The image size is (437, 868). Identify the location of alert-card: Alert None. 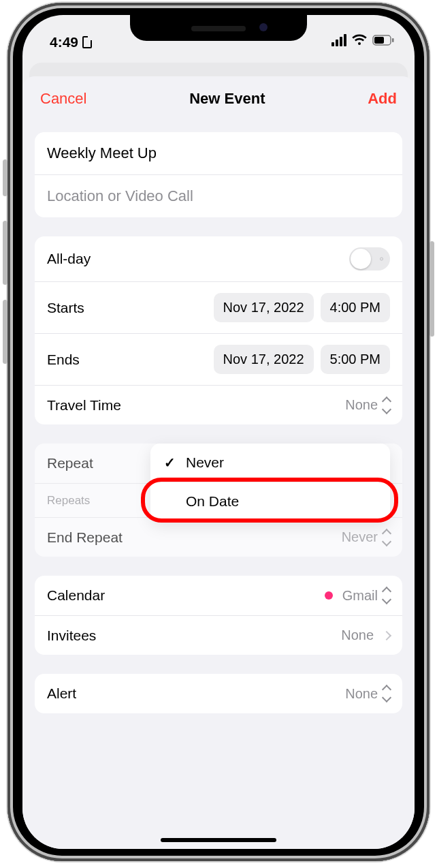
(218, 694).